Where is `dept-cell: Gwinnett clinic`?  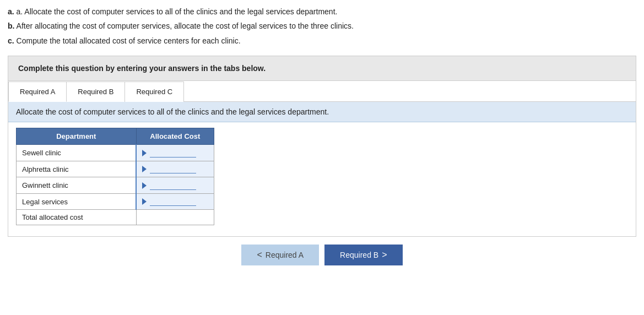
dept-cell: Gwinnett clinic is located at coordinates (77, 186).